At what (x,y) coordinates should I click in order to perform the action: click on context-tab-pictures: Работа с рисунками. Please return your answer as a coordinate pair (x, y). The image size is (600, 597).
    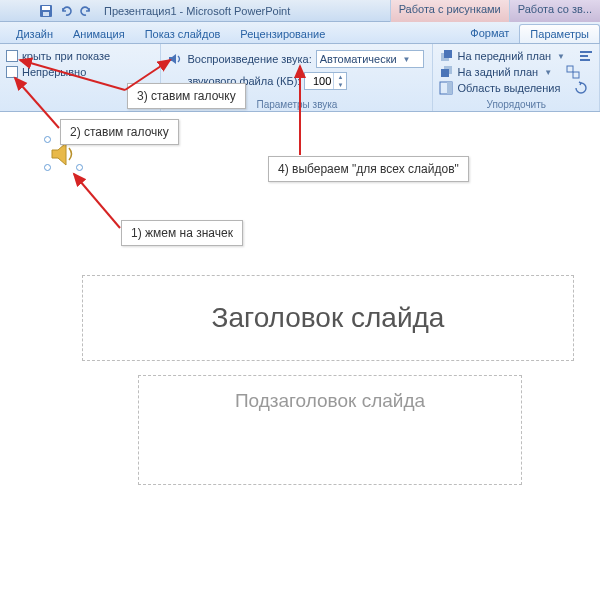
    Looking at the image, I should click on (450, 11).